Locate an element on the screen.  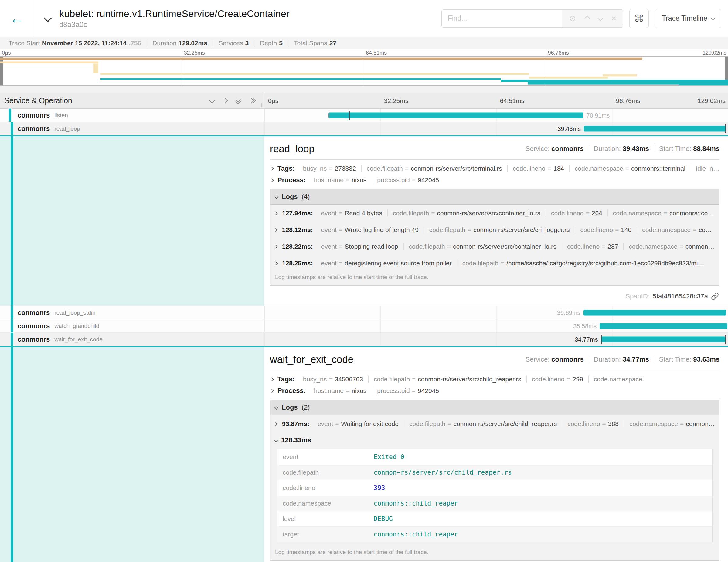
span-row-read-loop: conmonrs read_loop 39.43ms is located at coordinates (364, 129).